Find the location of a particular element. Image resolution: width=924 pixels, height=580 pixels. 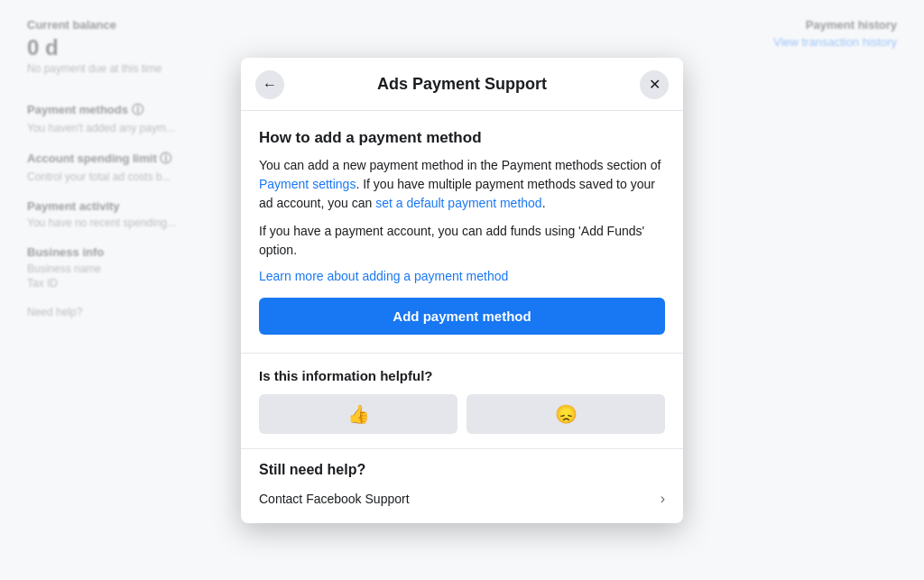

thumbs-up-button: 👍 is located at coordinates (358, 414).